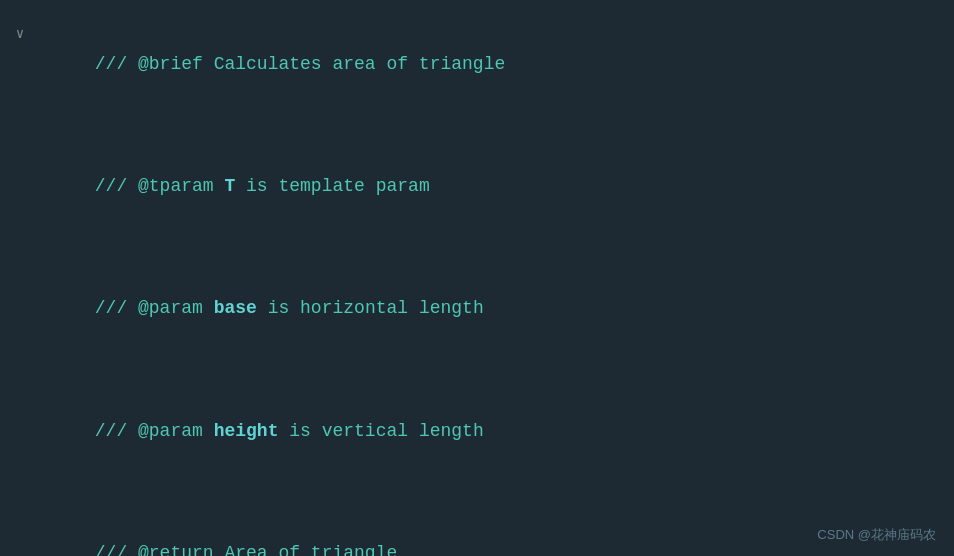 The image size is (954, 556). What do you see at coordinates (246, 431) in the screenshot?
I see `token-height: height` at bounding box center [246, 431].